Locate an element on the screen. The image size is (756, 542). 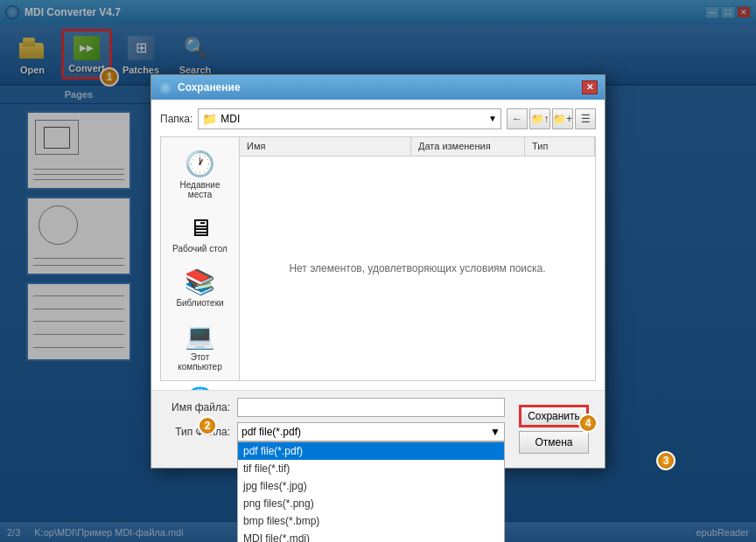
filetype-option-mdi: MDI file(*.mdi) is located at coordinates (371, 537).